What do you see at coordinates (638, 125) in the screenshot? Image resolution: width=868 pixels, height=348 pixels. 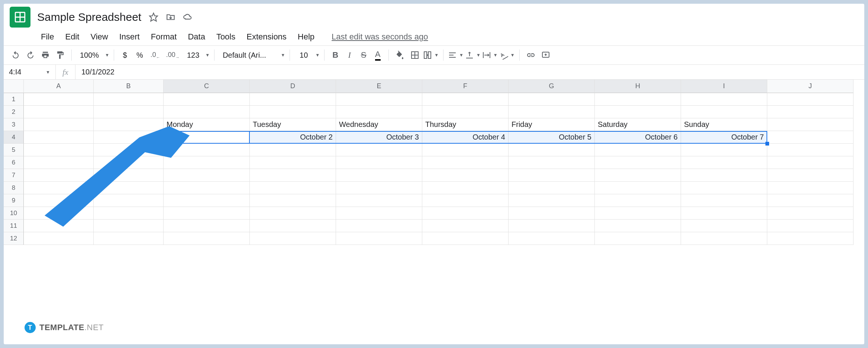 I see `cell-H3: Saturday` at bounding box center [638, 125].